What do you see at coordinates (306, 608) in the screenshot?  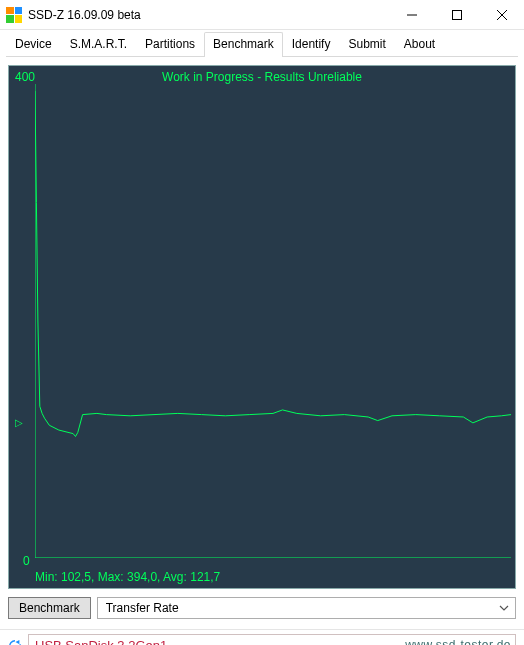 I see `benchmark-mode-select: Transfer Rate` at bounding box center [306, 608].